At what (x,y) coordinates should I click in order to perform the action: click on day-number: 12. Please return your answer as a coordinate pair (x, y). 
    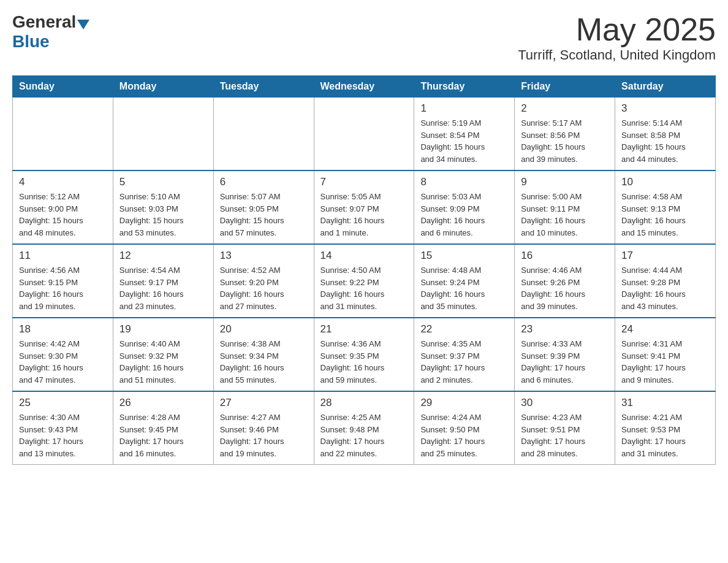
    Looking at the image, I should click on (163, 256).